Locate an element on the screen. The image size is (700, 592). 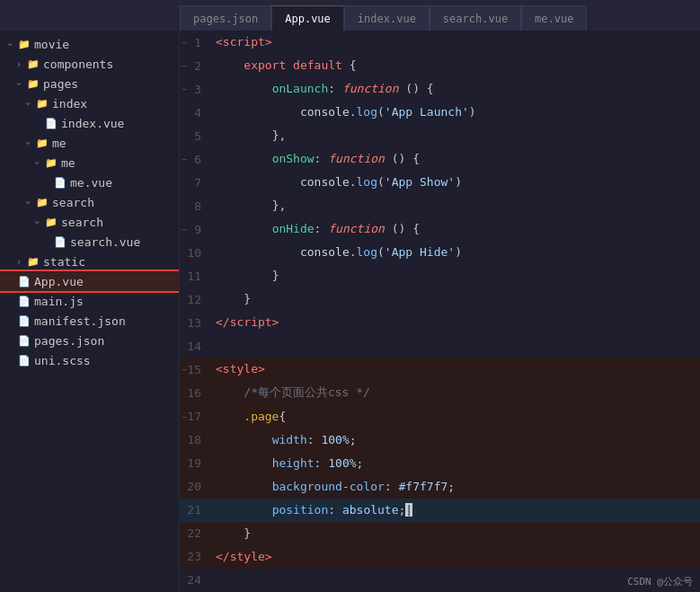
line-number: 19 is located at coordinates (196, 464).